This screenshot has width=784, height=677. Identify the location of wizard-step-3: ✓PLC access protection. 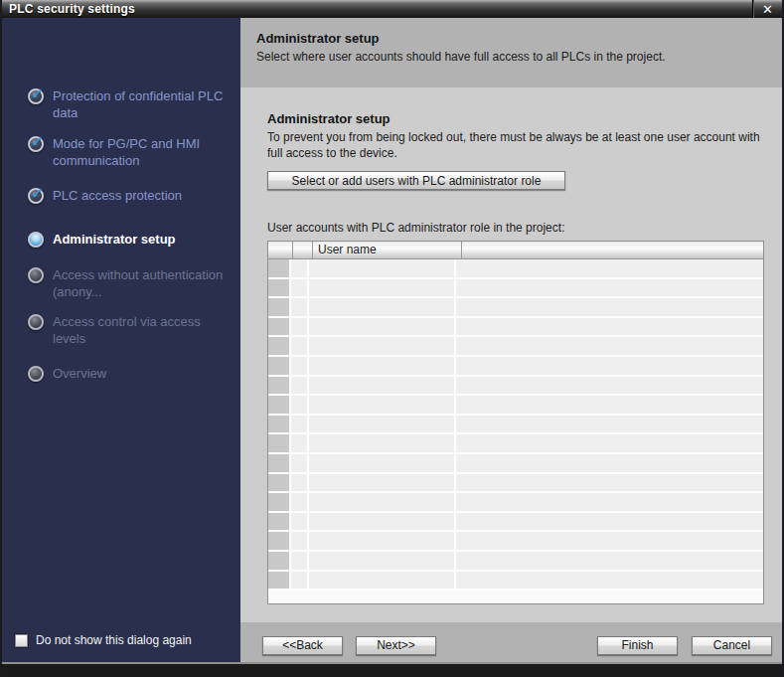
(130, 195).